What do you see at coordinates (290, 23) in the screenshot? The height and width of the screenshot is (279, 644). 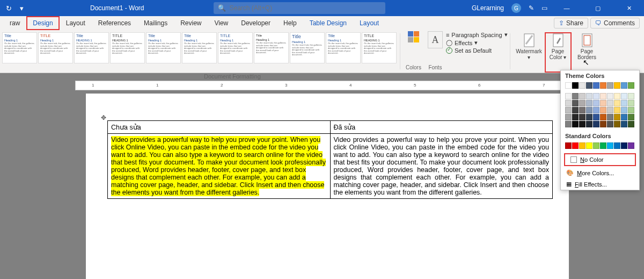 I see `tab-help: Help` at bounding box center [290, 23].